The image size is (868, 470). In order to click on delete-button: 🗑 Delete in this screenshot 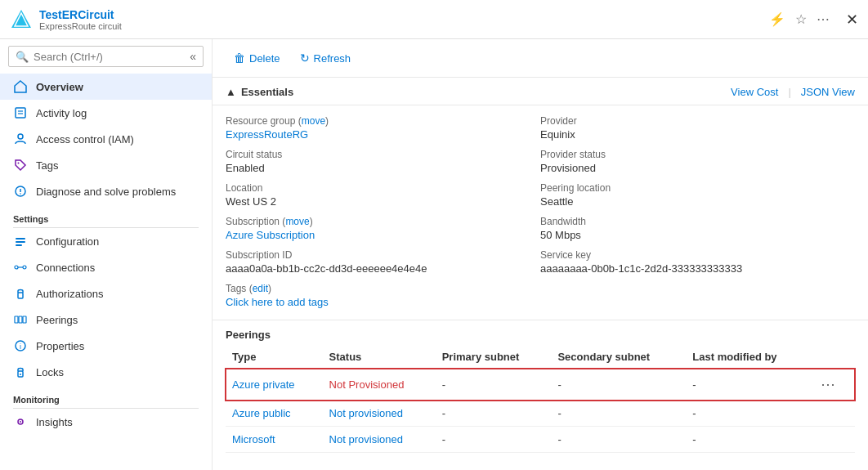, I will do `click(257, 58)`.